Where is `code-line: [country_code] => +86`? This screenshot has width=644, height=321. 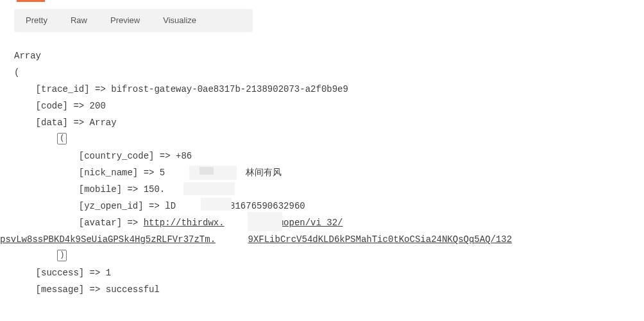
code-line: [country_code] => +86 is located at coordinates (329, 156).